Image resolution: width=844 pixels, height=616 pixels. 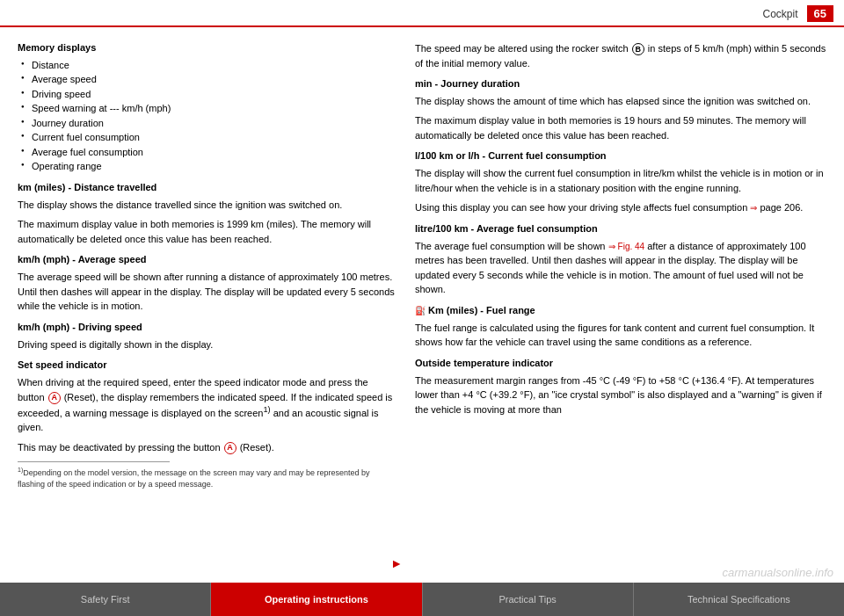 What do you see at coordinates (820, 14) in the screenshot?
I see `page-number: 65` at bounding box center [820, 14].